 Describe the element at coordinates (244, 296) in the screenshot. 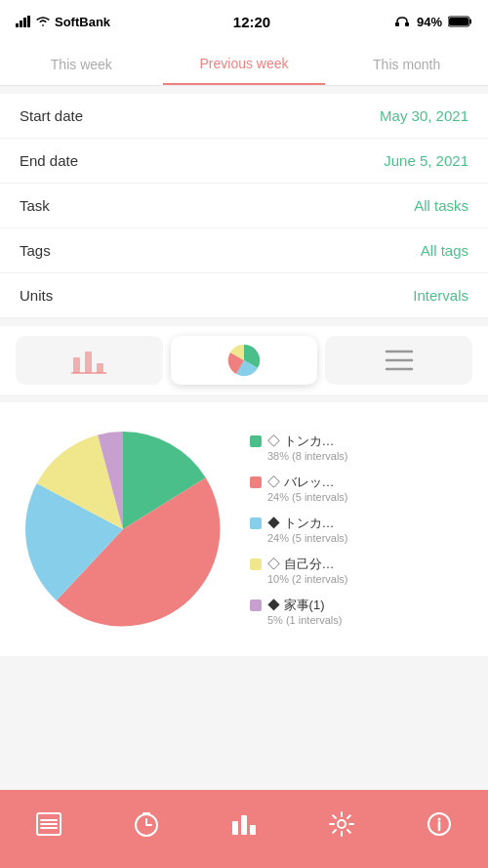

I see `filter-units: Units Intervals` at that location.